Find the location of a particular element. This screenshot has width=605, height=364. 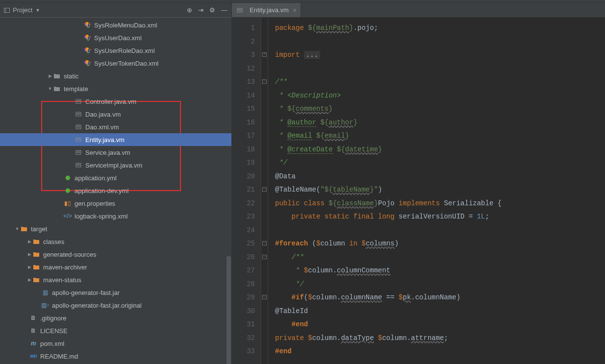

tree-item: mpom.xml is located at coordinates (116, 343).